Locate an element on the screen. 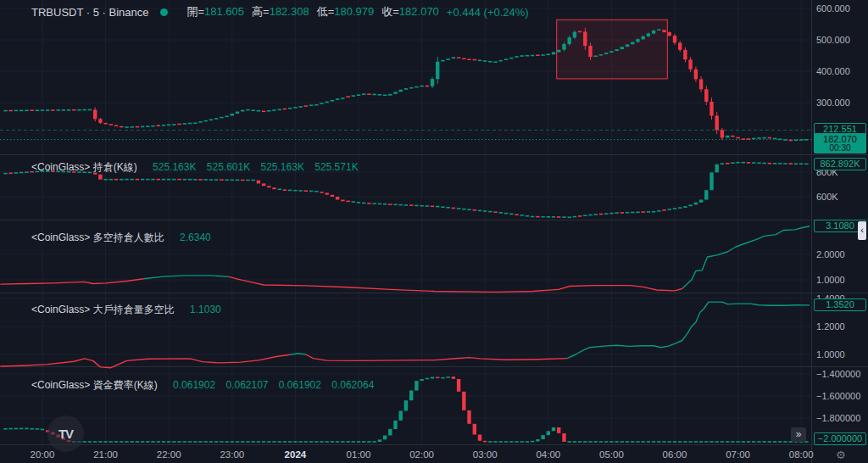  axis-tick-label: −1.400000 is located at coordinates (841, 374).